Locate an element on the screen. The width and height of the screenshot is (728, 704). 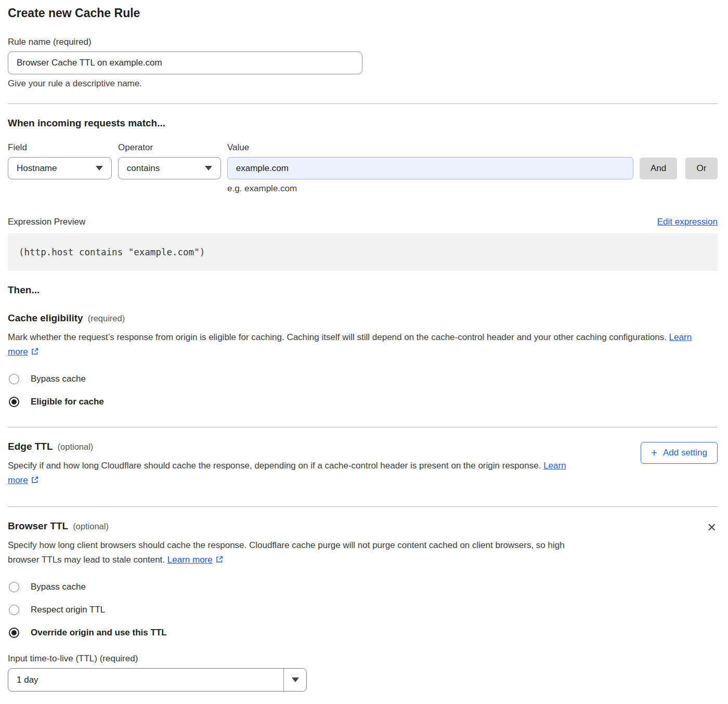
cache-eligibility-options: Bypass cache Eligible for cache is located at coordinates (363, 390).